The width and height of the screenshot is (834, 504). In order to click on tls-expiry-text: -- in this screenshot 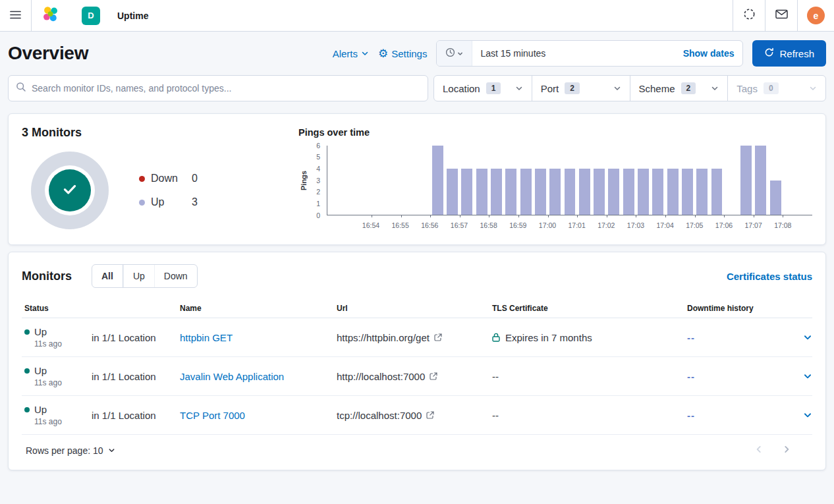, I will do `click(495, 415)`.